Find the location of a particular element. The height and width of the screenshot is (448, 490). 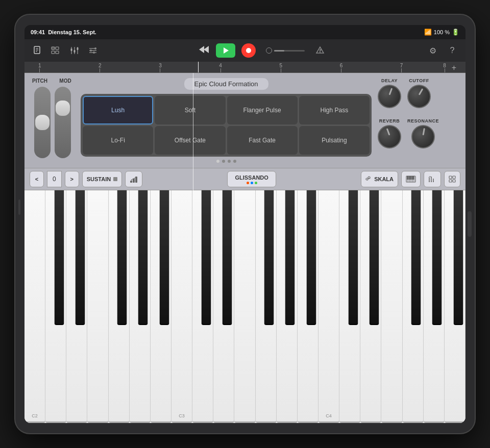

ruler-mark-2: 2 is located at coordinates (100, 67).